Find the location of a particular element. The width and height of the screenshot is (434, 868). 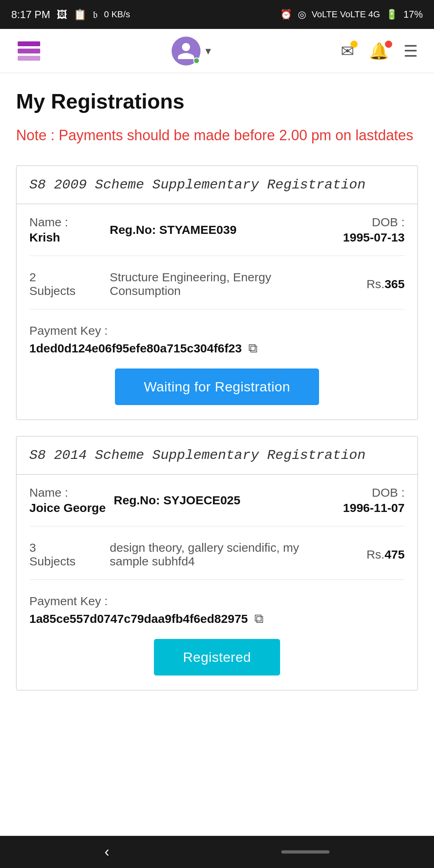

data-speed: 0 KB/s is located at coordinates (117, 14).